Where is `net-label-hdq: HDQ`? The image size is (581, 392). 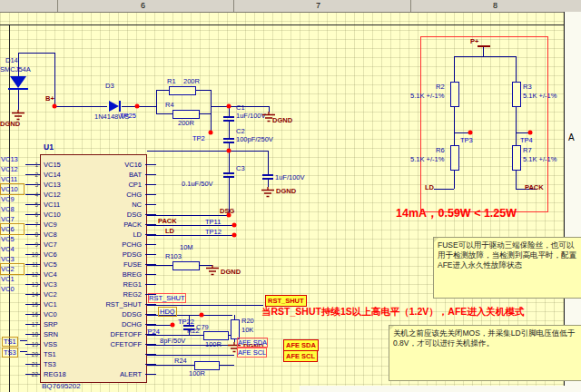
net-label-hdq: HDQ is located at coordinates (167, 312).